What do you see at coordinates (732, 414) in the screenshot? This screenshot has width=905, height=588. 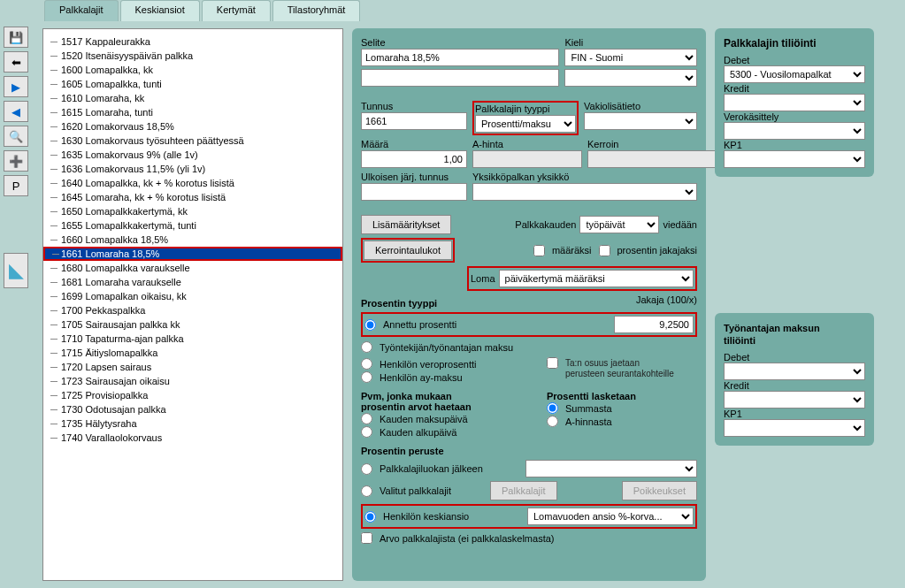 I see `kp1b-label: KP1` at bounding box center [732, 414].